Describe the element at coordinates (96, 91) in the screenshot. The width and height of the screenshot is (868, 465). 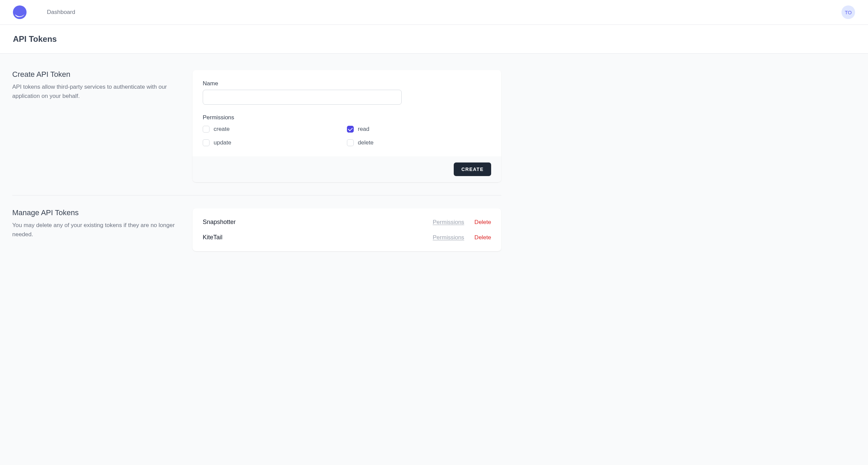
I see `create-token-description: API tokens allow third-party services to…` at that location.